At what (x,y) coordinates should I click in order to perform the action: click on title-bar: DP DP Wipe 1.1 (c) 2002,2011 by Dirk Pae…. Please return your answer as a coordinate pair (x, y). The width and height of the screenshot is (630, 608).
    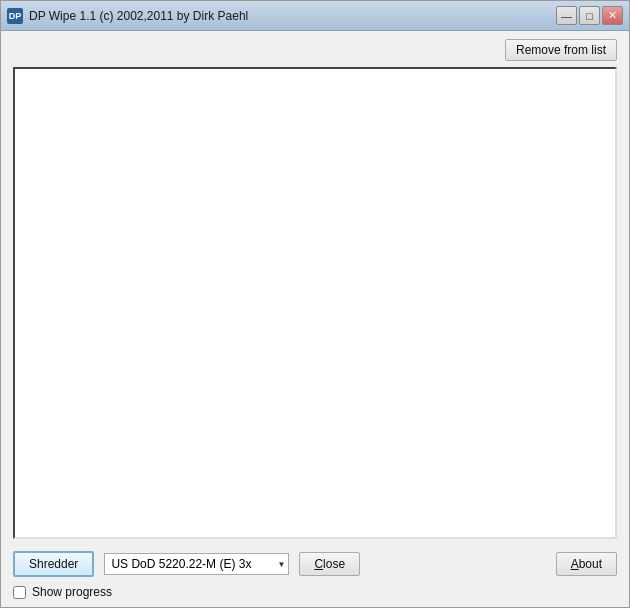
    Looking at the image, I should click on (315, 16).